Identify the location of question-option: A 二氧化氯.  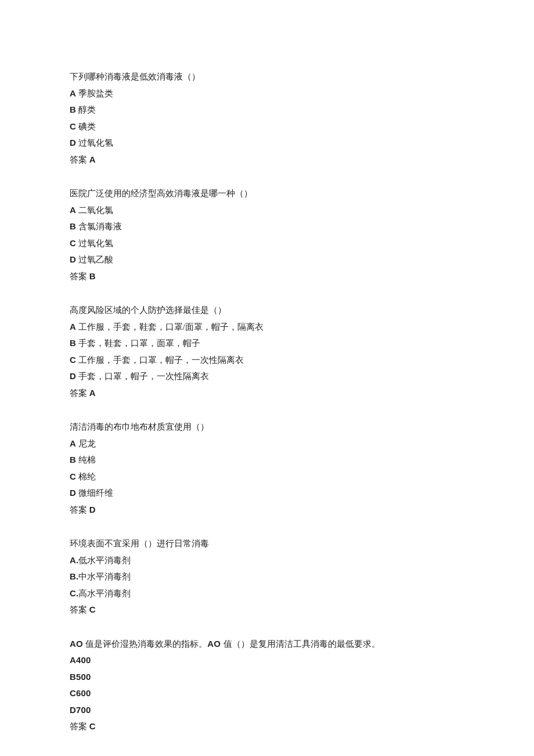
(267, 210).